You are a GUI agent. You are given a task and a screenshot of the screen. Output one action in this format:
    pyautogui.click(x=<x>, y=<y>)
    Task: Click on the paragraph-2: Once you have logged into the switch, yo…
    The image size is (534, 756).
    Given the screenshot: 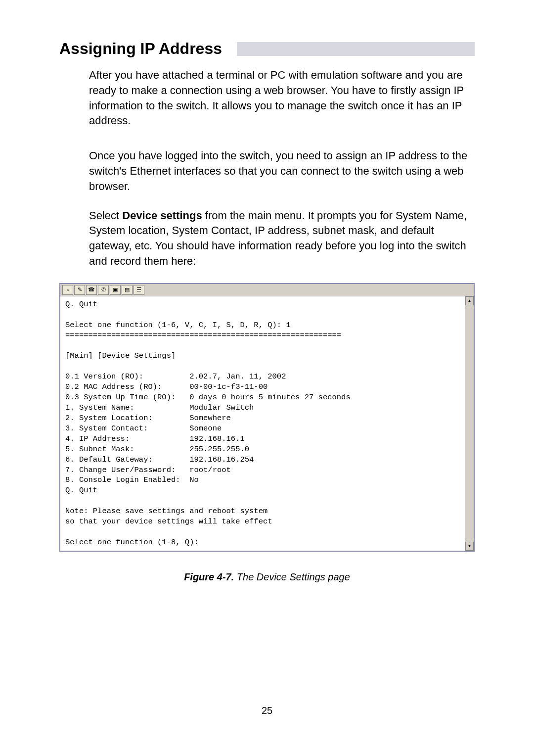 What is the action you would take?
    pyautogui.click(x=282, y=171)
    